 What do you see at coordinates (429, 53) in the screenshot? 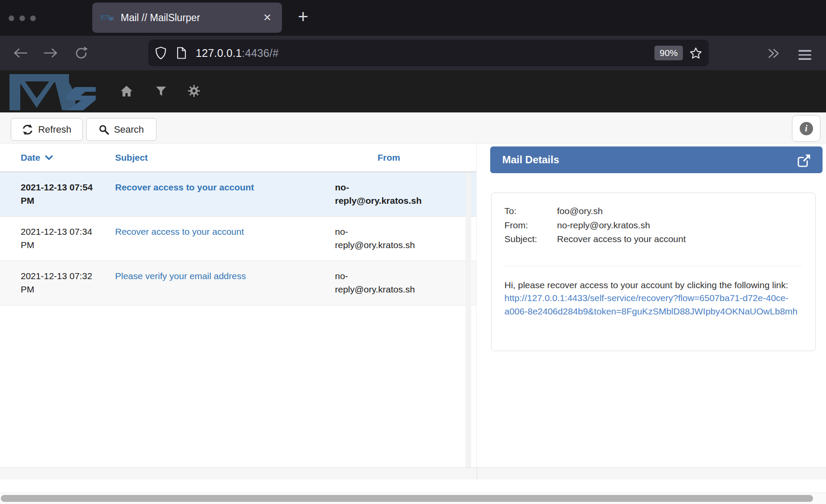
I see `url-bar: 127.0.0.1:4436/# 90%` at bounding box center [429, 53].